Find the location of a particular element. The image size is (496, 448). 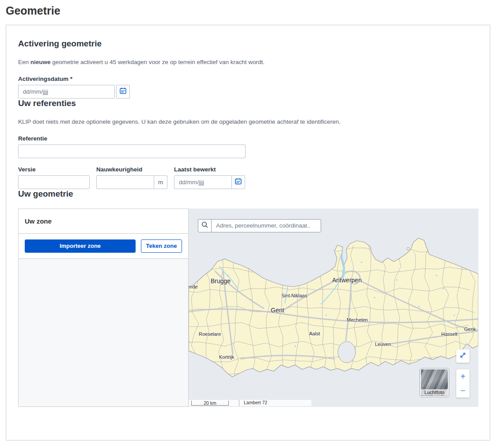

laatst-bewerkt-calendar-button is located at coordinates (239, 182).